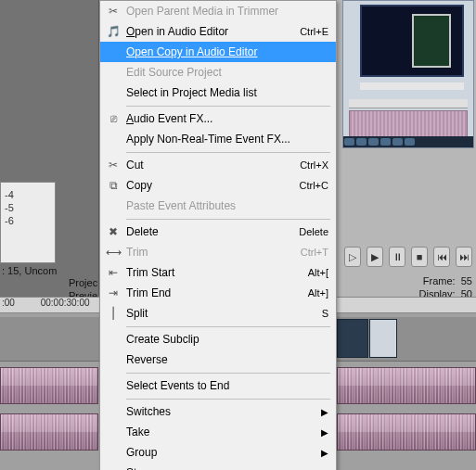 The width and height of the screenshot is (476, 470). I want to click on media-list: -4 -5 -6, so click(28, 222).